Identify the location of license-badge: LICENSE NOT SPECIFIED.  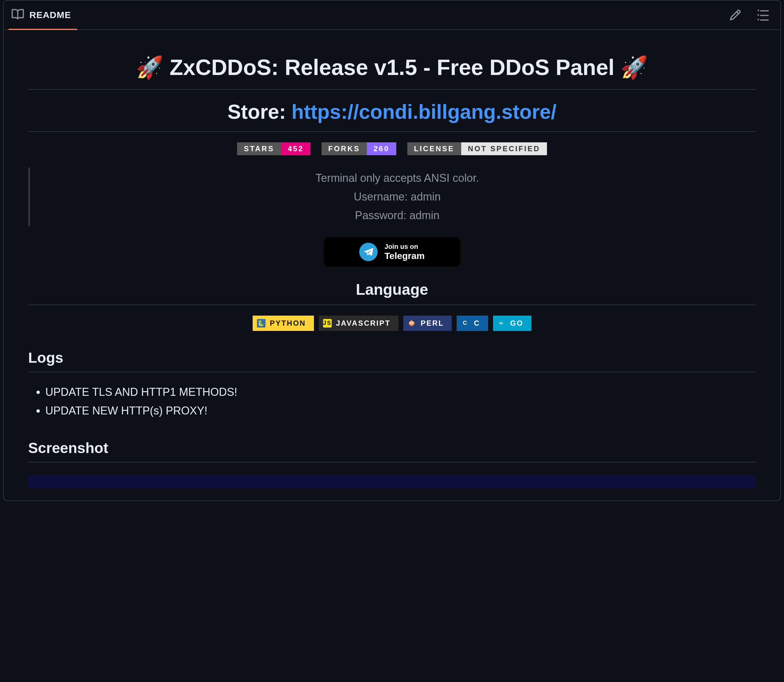
(477, 149).